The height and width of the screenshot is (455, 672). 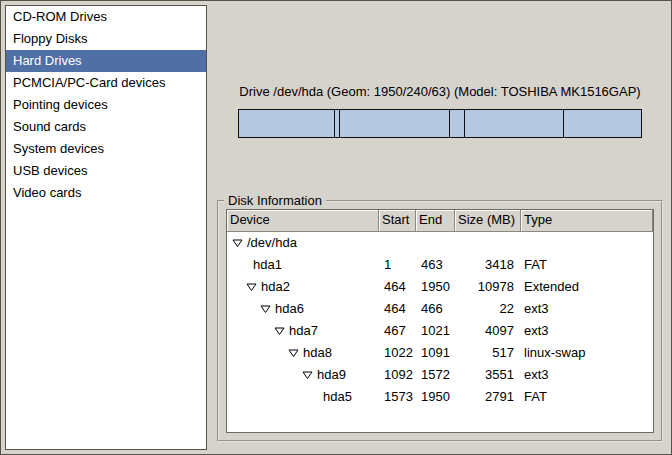 What do you see at coordinates (587, 287) in the screenshot?
I see `type-cell: Extended` at bounding box center [587, 287].